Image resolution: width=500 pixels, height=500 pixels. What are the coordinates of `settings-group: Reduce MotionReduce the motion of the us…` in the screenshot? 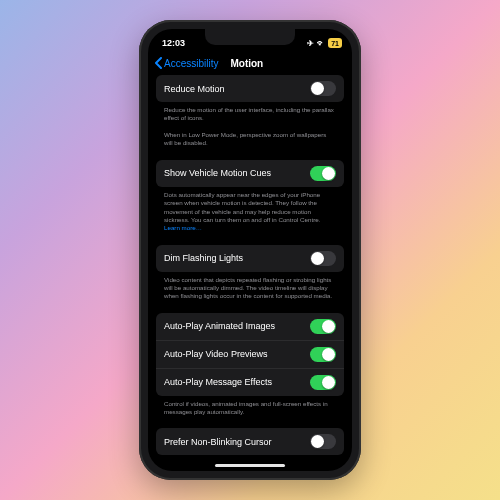 It's located at (250, 114).